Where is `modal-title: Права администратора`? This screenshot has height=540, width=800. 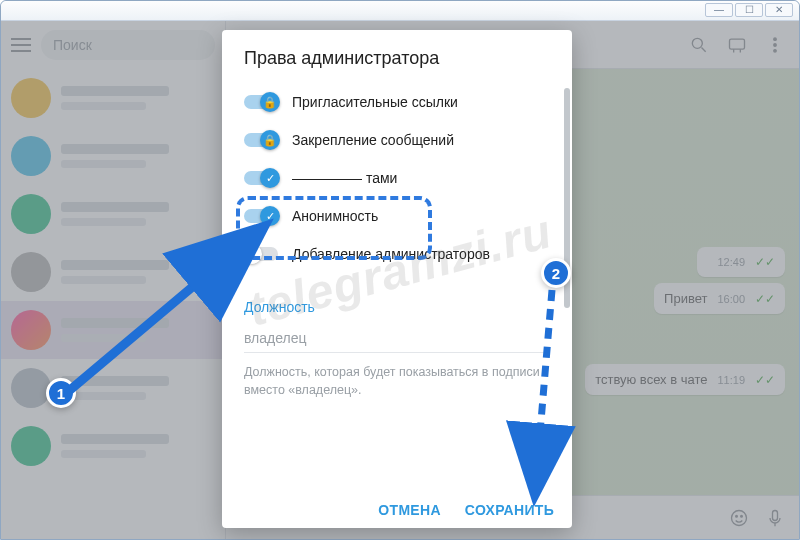 modal-title: Права администратора is located at coordinates (397, 56).